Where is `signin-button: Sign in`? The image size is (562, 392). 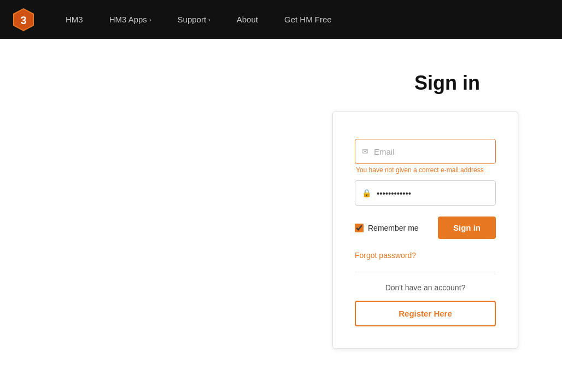 signin-button: Sign in is located at coordinates (467, 227).